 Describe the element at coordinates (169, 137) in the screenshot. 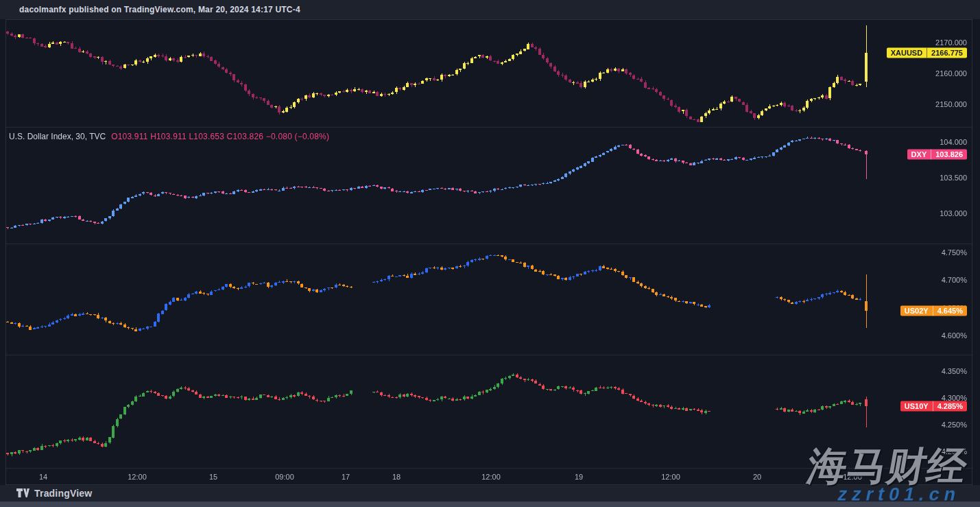

I see `dxy-legend: U.S. Dollar Index, 30, TVCO103.911 H103.…` at that location.